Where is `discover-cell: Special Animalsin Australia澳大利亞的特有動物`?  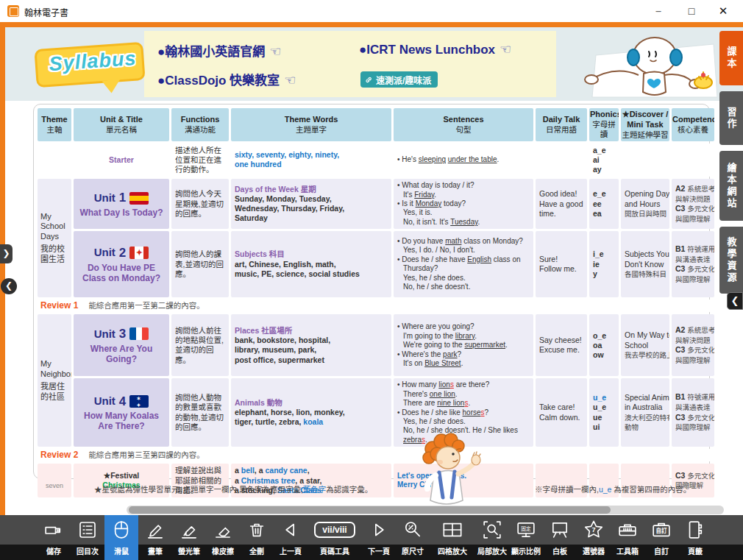 discover-cell: Special Animalsin Australia澳大利亞的特有動物 is located at coordinates (645, 412).